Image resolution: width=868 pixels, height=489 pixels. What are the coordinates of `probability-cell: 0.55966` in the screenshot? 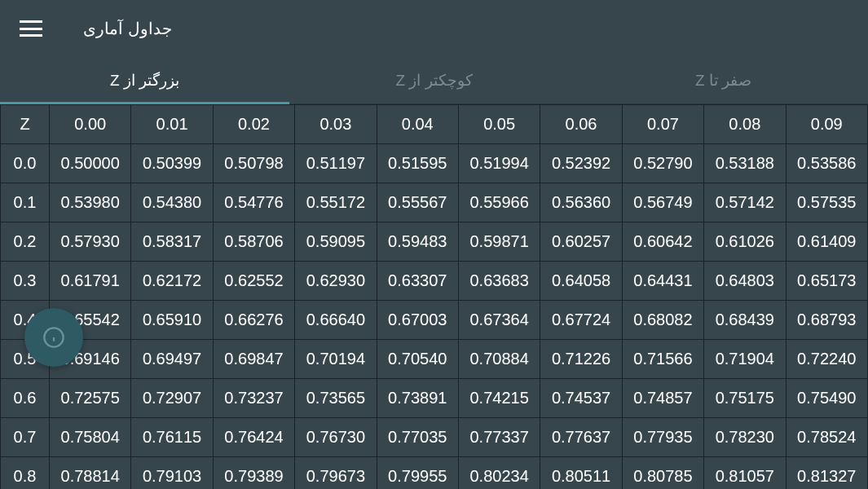 It's located at (499, 203).